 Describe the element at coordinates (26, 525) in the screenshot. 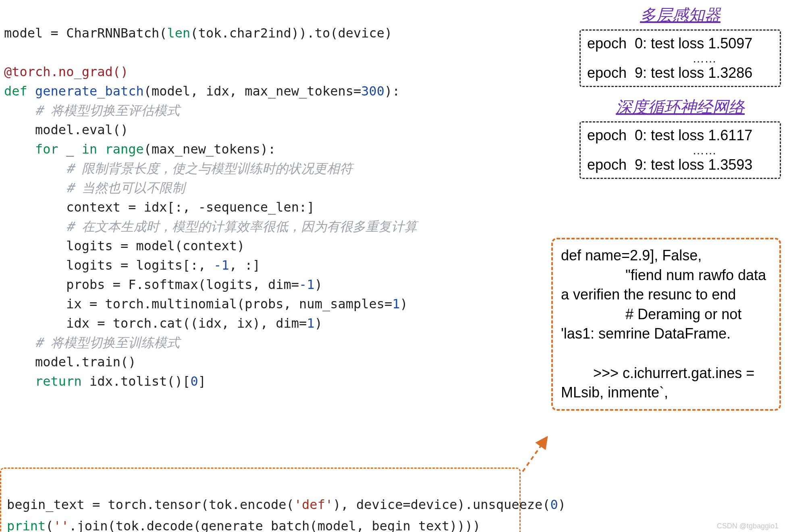

I see `builtin-print: print` at that location.